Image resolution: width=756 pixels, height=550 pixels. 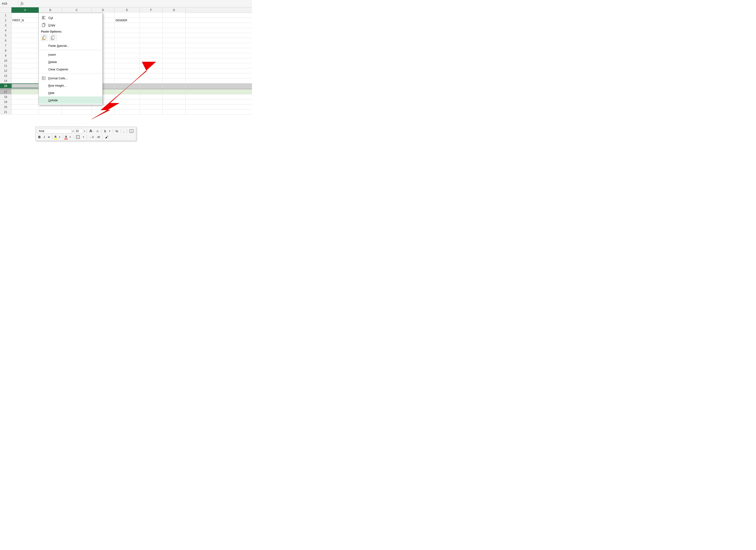 What do you see at coordinates (127, 20) in the screenshot?
I see `cell-e2: GENDER` at bounding box center [127, 20].